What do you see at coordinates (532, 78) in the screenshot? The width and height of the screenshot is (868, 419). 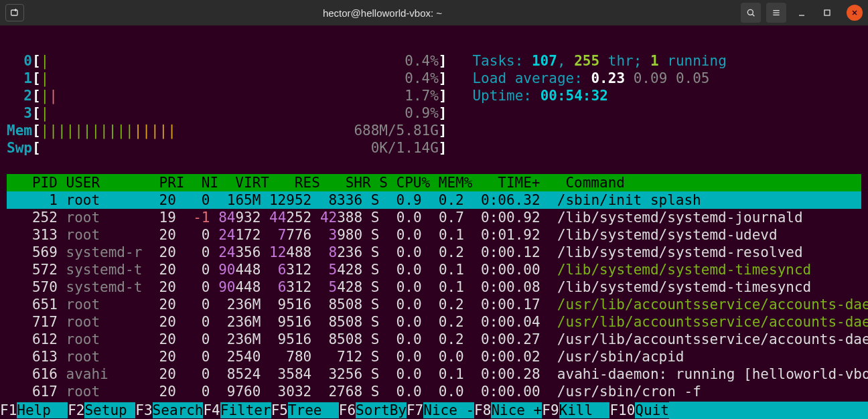 I see `load-label: Load average:` at bounding box center [532, 78].